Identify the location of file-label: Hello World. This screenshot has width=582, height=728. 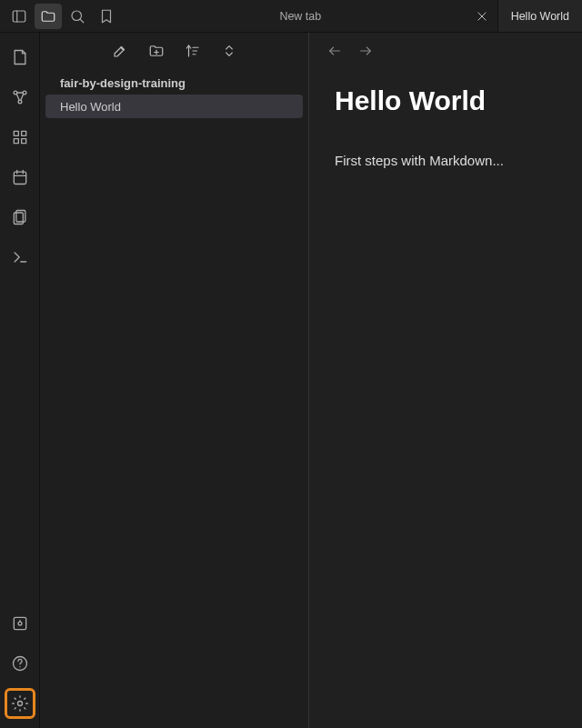
(91, 107).